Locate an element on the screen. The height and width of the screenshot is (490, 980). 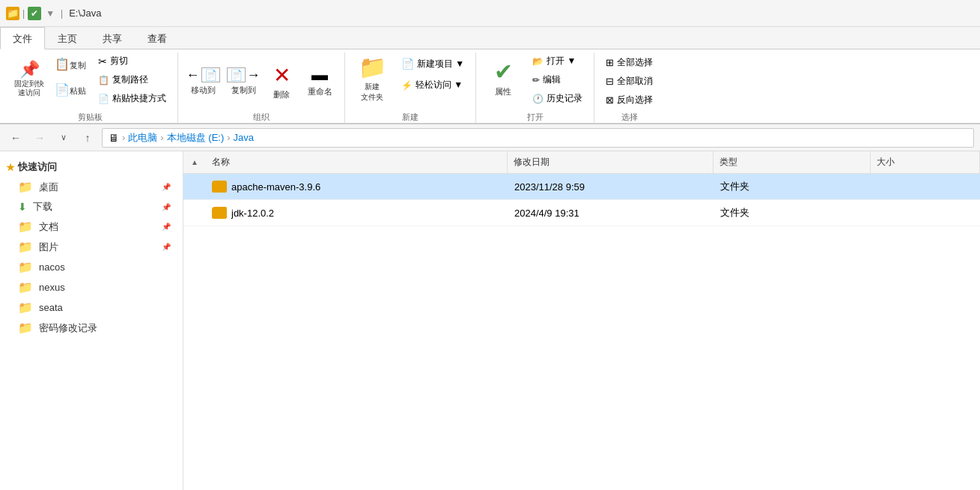
edit-button: ✏ 编辑 is located at coordinates (557, 79).